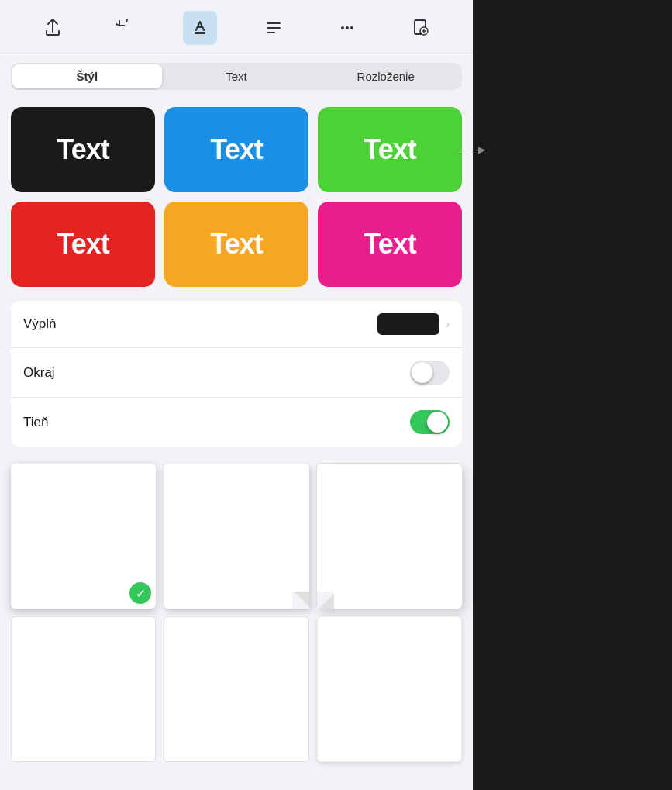 The image size is (672, 790). Describe the element at coordinates (236, 324) in the screenshot. I see `fill-row: Výplň ›` at that location.